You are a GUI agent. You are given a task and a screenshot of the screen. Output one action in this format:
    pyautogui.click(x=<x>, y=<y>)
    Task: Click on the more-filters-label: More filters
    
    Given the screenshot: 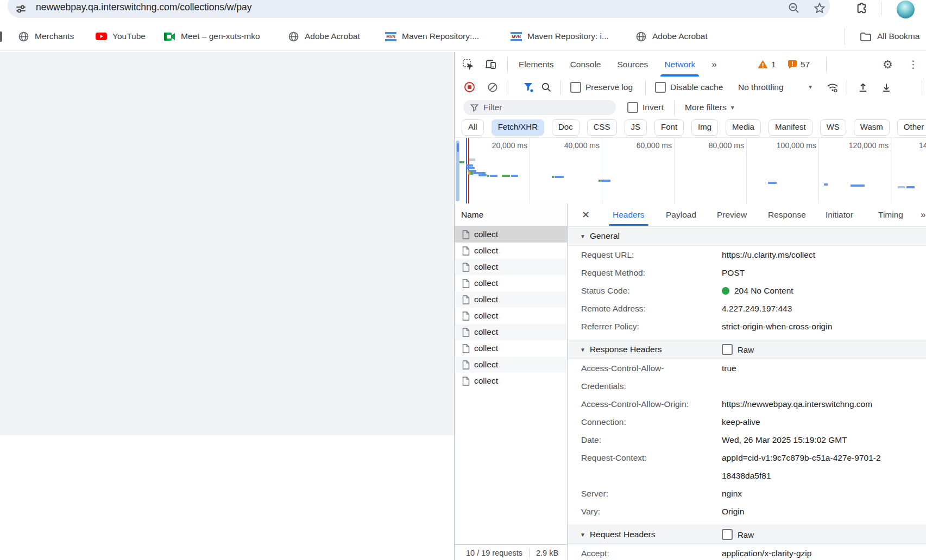 What is the action you would take?
    pyautogui.click(x=706, y=107)
    